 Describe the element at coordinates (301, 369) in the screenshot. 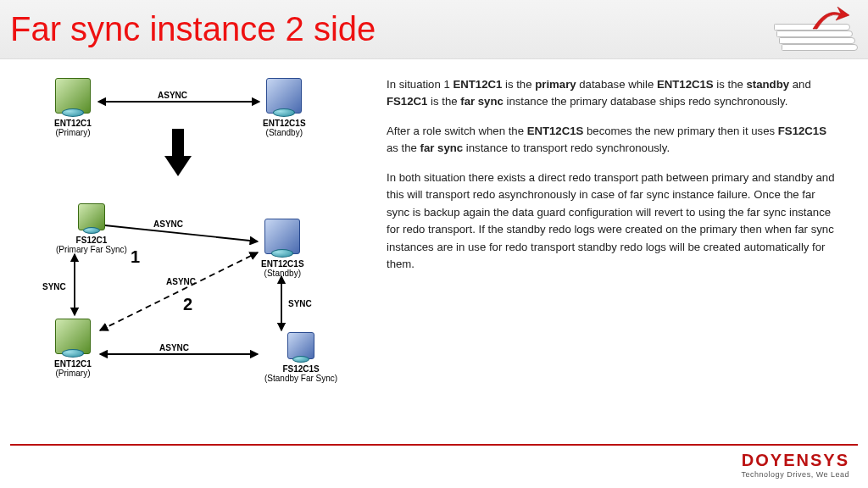

I see `node-label: FS12C1S` at that location.